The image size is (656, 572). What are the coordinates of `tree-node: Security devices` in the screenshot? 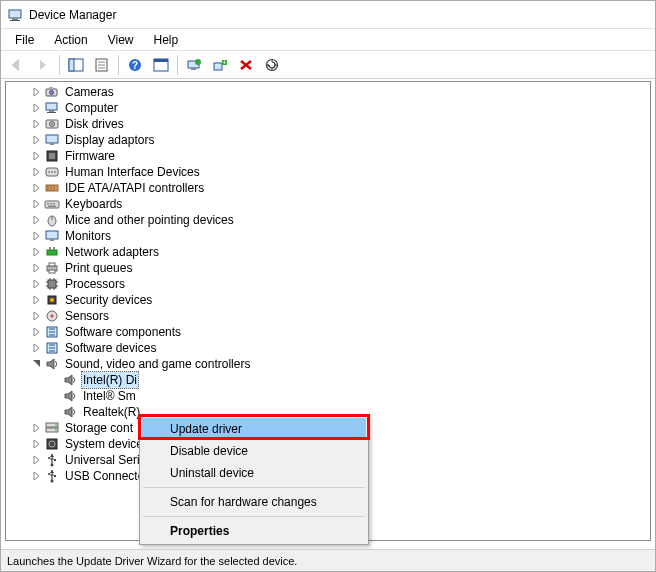 It's located at (328, 300).